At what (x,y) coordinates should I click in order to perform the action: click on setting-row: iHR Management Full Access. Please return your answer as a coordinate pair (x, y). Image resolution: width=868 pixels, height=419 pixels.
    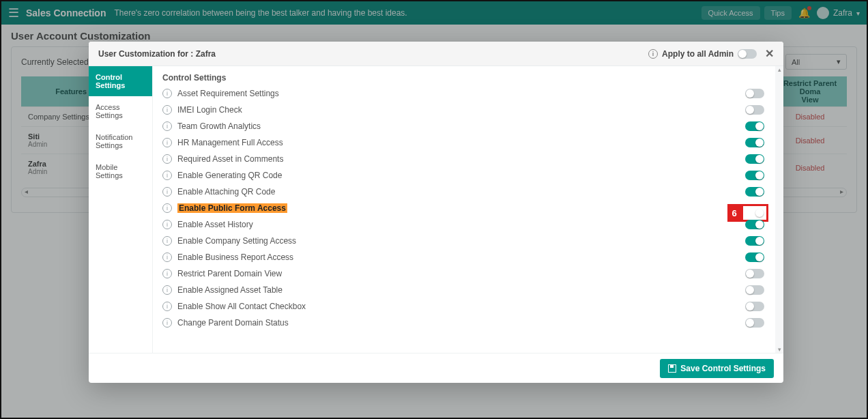
    Looking at the image, I should click on (463, 143).